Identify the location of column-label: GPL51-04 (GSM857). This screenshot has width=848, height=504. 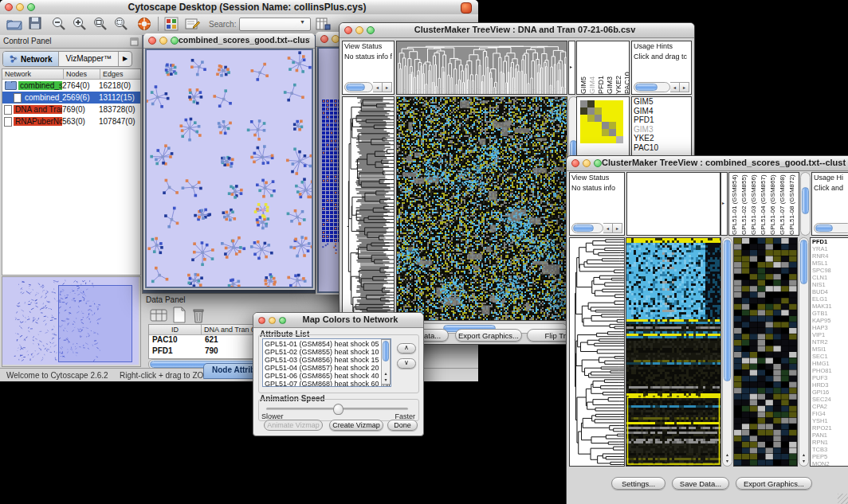
(764, 204).